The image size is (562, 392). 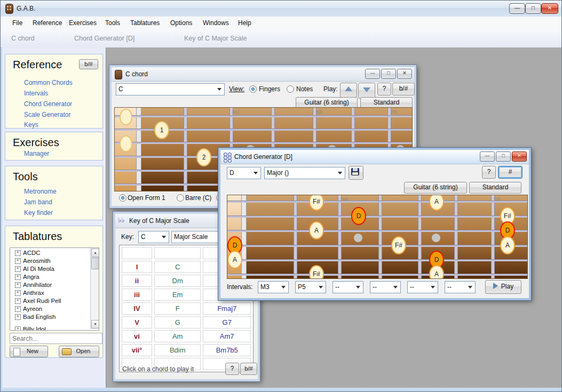 What do you see at coordinates (47, 115) in the screenshot?
I see `sidebar-item-scale-generator: Scale Generator` at bounding box center [47, 115].